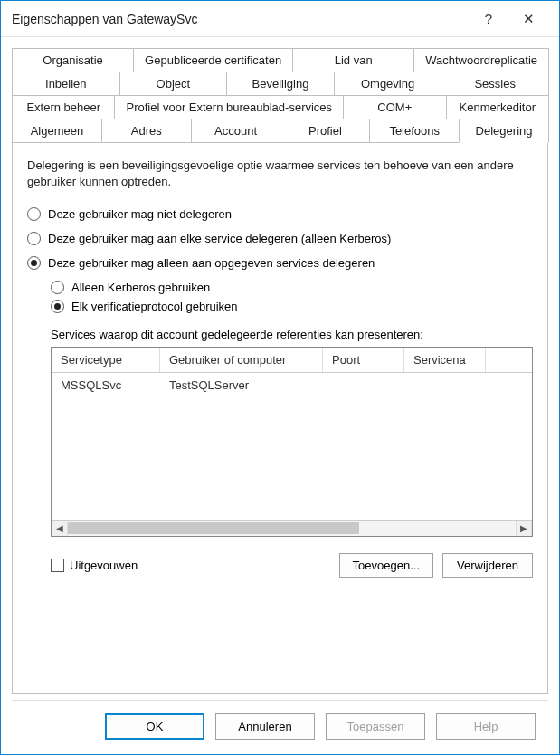 The image size is (560, 755). What do you see at coordinates (57, 130) in the screenshot?
I see `tab-algemeen: Algemeen` at bounding box center [57, 130].